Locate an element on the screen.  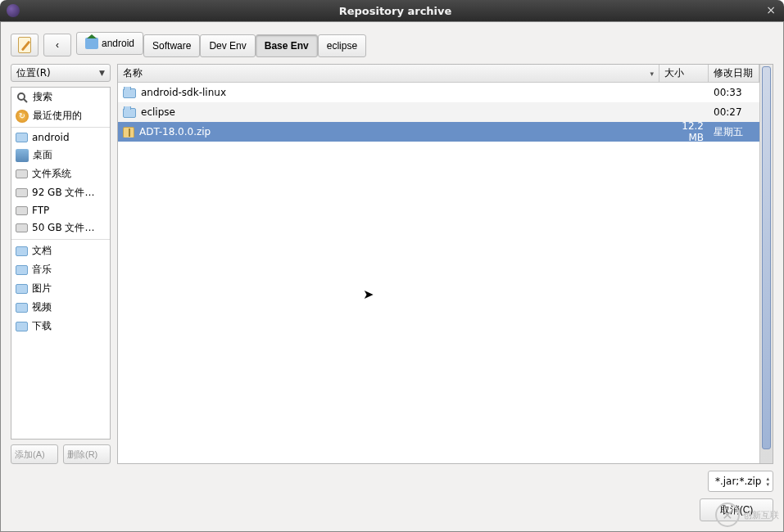
sidebar-item: 图片 is located at coordinates (61, 288).